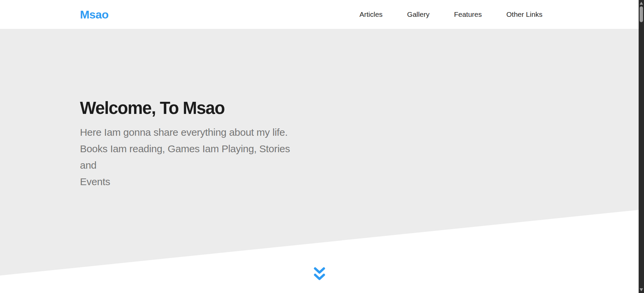  I want to click on nav-item-features: Features, so click(468, 14).